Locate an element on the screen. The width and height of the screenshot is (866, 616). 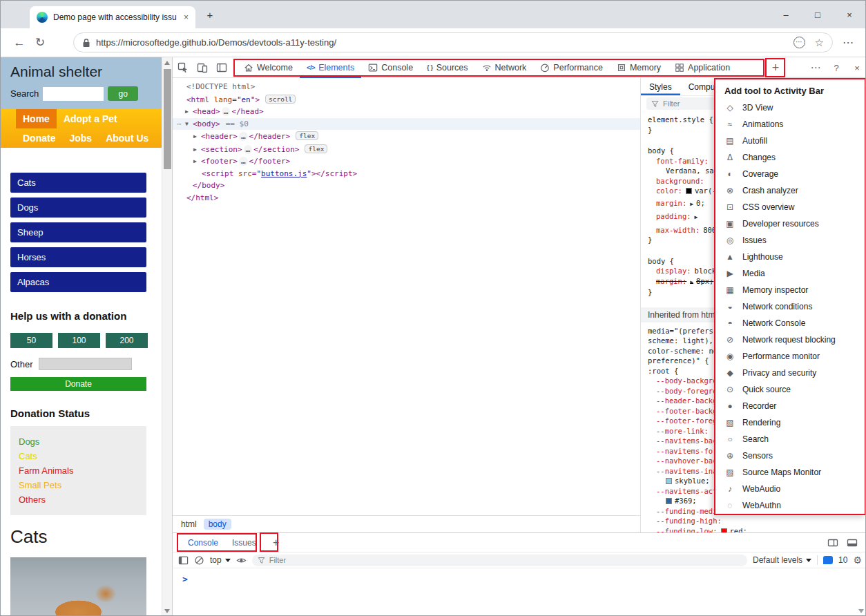
scrollbar-thumb is located at coordinates (167, 119).